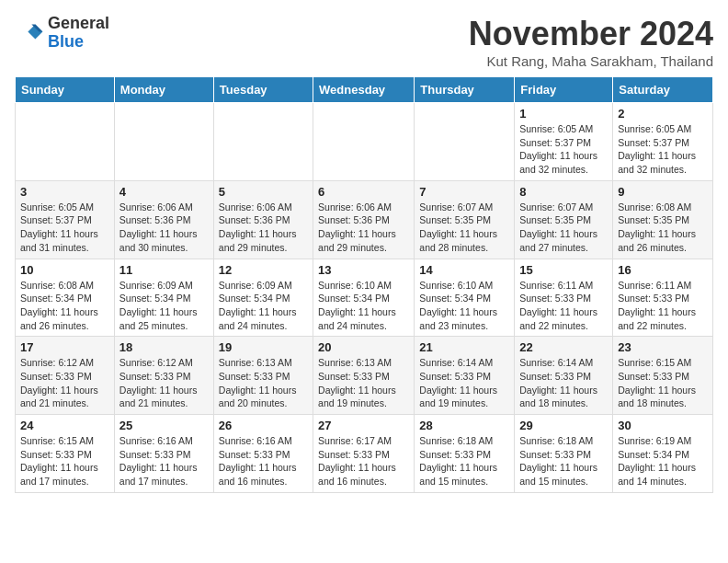 The image size is (728, 563). What do you see at coordinates (564, 90) in the screenshot?
I see `weekday-header: Friday` at bounding box center [564, 90].